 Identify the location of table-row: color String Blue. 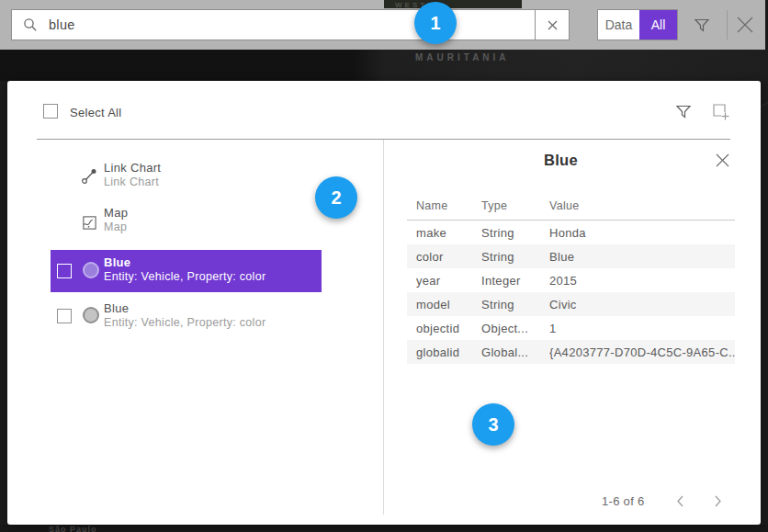
(571, 256).